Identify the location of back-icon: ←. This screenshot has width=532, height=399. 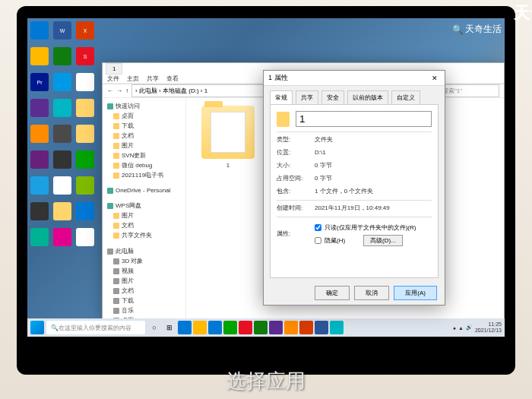
(110, 91).